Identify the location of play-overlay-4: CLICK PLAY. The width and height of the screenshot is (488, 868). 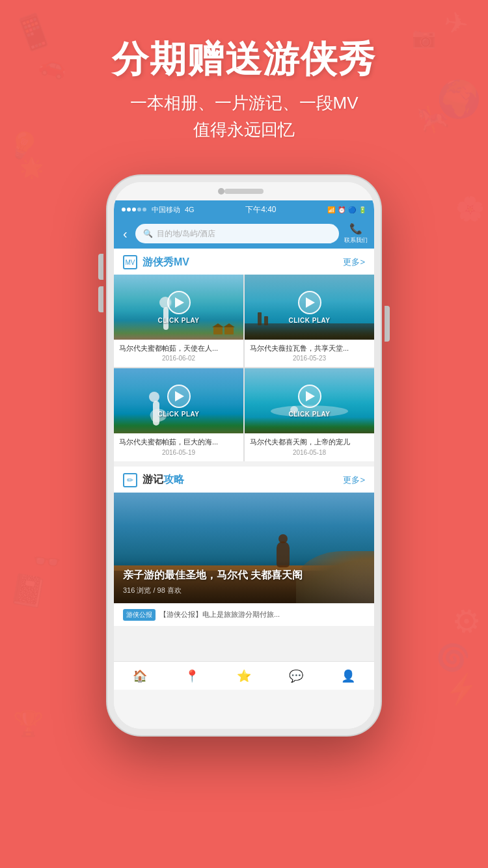
(310, 401).